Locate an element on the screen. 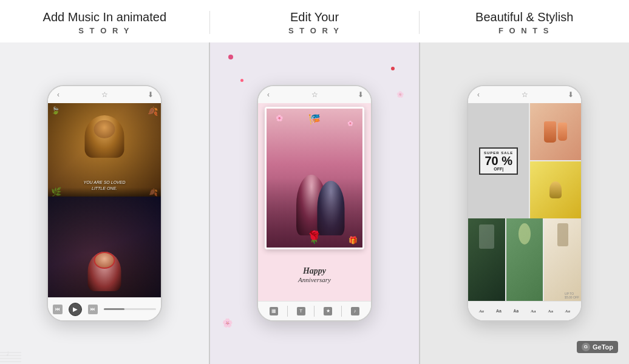 The width and height of the screenshot is (629, 364). off-text: OFF| is located at coordinates (498, 169).